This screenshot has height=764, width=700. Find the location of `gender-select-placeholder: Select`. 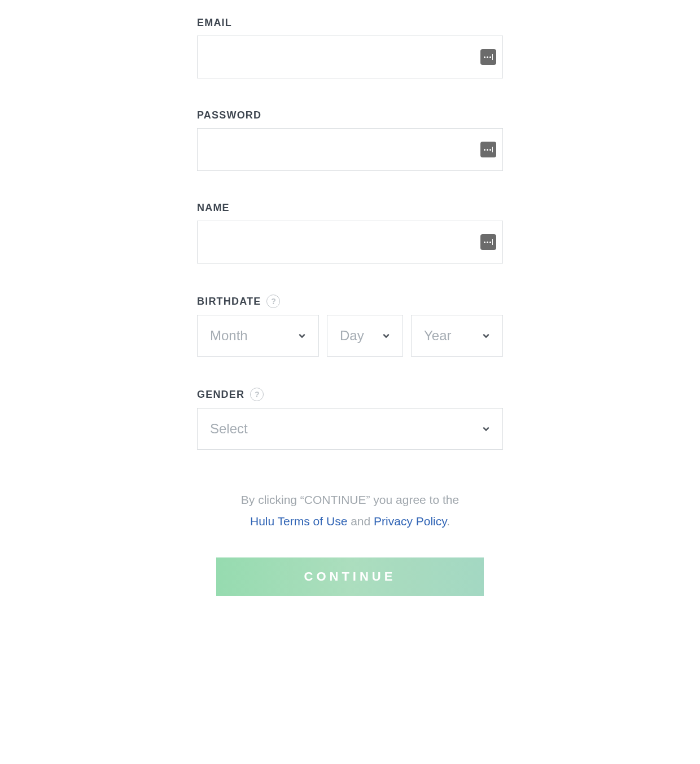

gender-select-placeholder: Select is located at coordinates (229, 429).